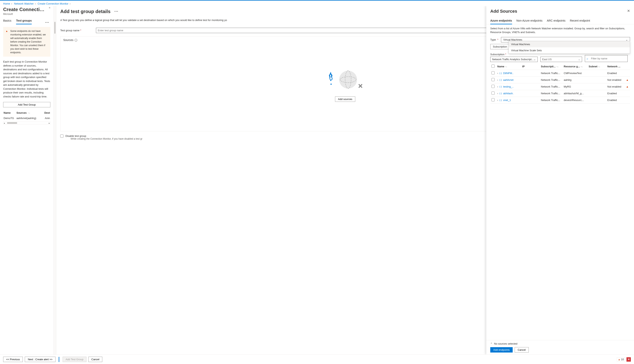 This screenshot has width=634, height=364. What do you see at coordinates (560, 30) in the screenshot?
I see `p3-description: Select from a list of Azure VMs with Net…` at bounding box center [560, 30].